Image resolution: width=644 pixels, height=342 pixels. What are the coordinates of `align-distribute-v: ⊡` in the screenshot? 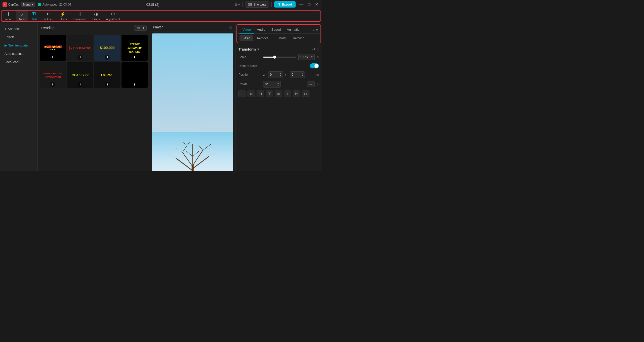 It's located at (306, 94).